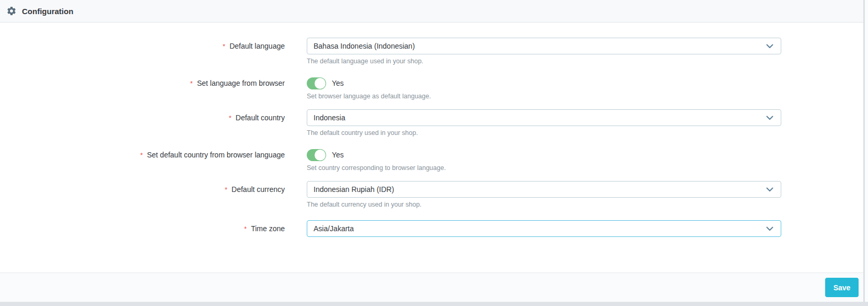  What do you see at coordinates (142, 187) in the screenshot?
I see `field-label: *Default currency` at bounding box center [142, 187].